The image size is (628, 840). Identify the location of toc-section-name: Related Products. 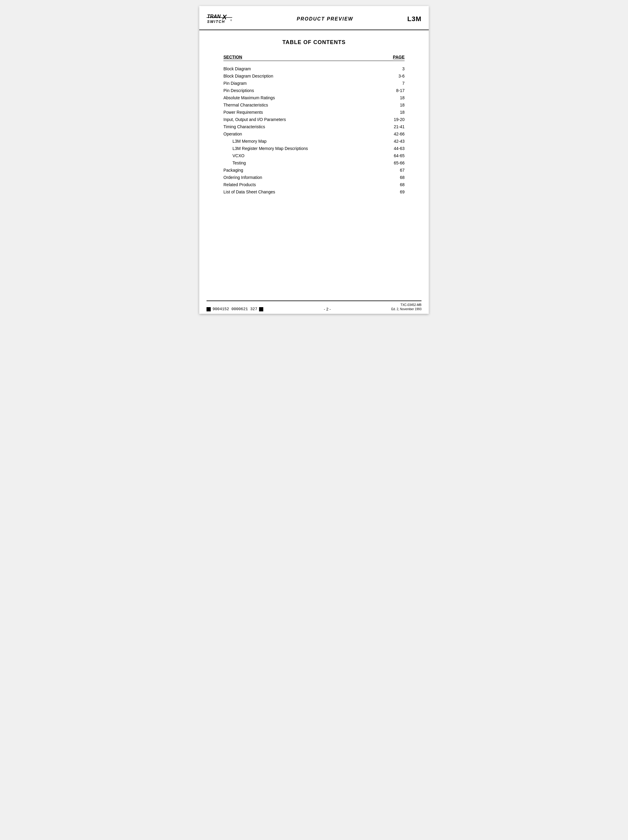
(305, 185).